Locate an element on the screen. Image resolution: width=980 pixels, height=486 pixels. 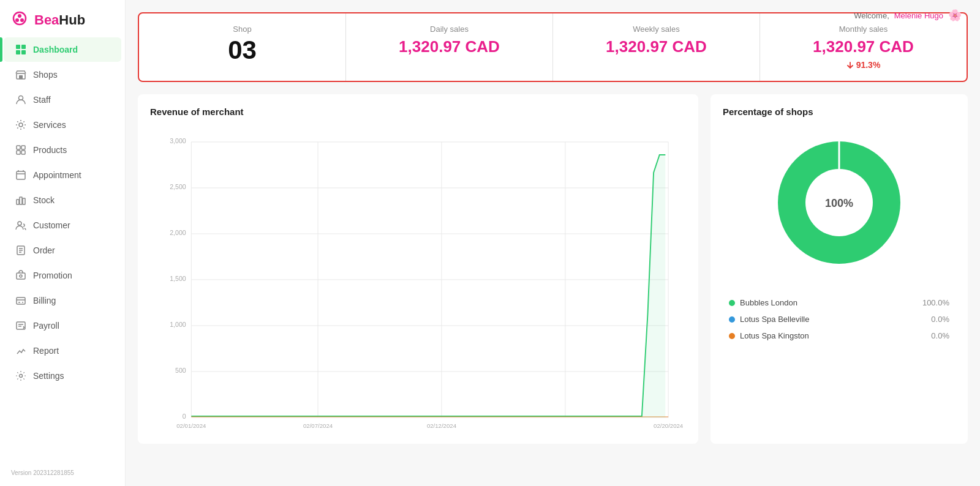
sidebar-item-appointment: Appointment is located at coordinates (62, 175).